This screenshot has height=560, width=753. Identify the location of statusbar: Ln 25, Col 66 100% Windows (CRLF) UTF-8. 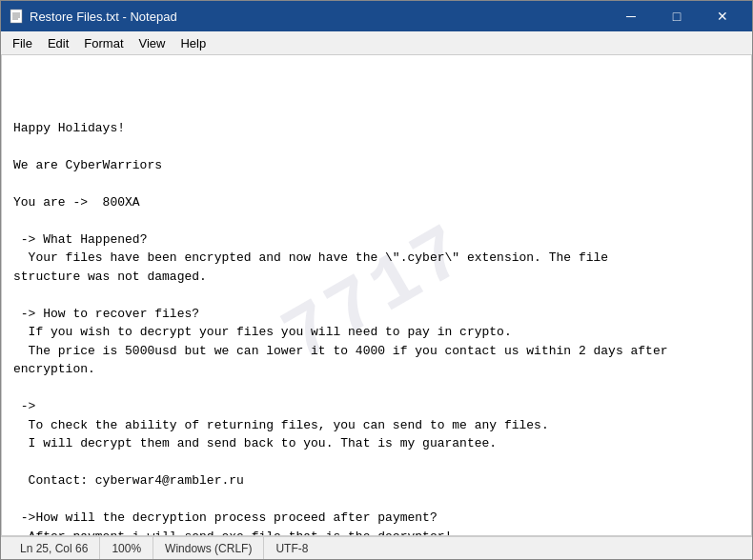
(376, 548).